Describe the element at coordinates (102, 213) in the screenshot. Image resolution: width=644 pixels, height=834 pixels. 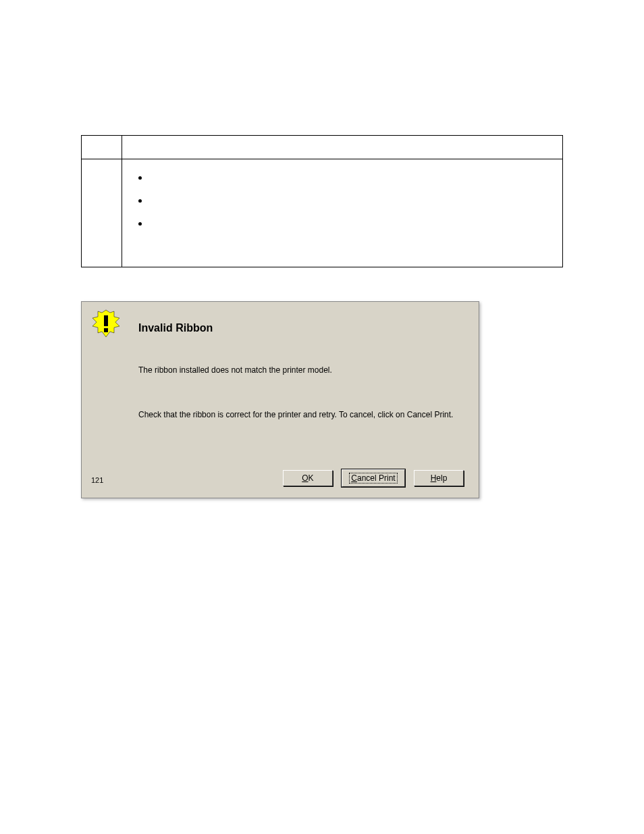
I see `table-cell-left` at that location.